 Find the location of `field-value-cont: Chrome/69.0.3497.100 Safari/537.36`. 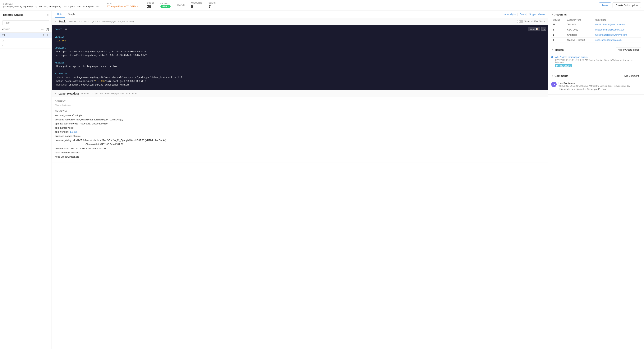

field-value-cont: Chrome/69.0.3497.100 Safari/537.36 is located at coordinates (104, 145).